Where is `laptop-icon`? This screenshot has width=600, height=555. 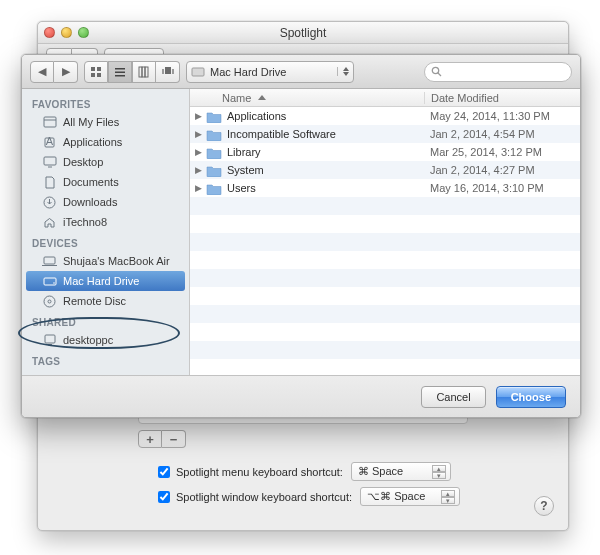 laptop-icon is located at coordinates (50, 262).